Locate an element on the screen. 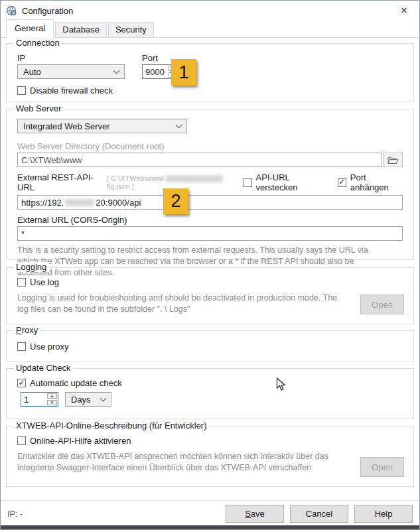 This screenshot has height=530, width=420. api-docs-group: XTWEB-API-Online-Beschreibung (für Entwi… is located at coordinates (210, 456).